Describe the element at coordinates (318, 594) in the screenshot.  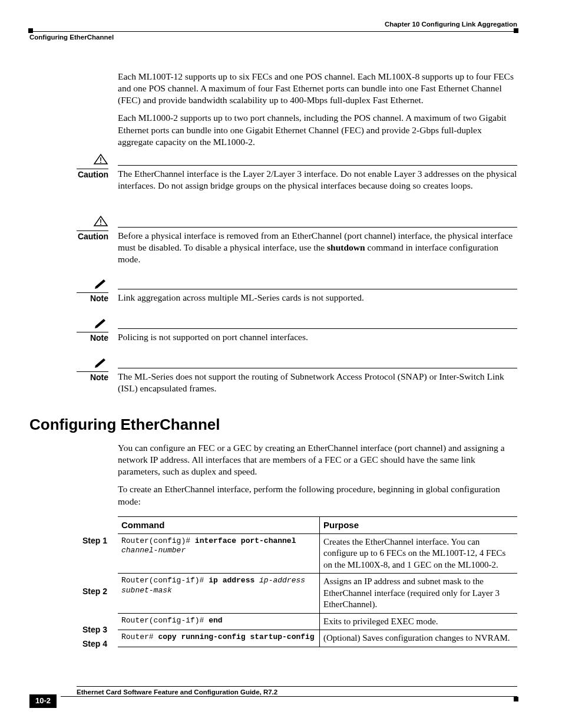
I see `table-row: Router(config-if)# ip address ip-address…` at that location.